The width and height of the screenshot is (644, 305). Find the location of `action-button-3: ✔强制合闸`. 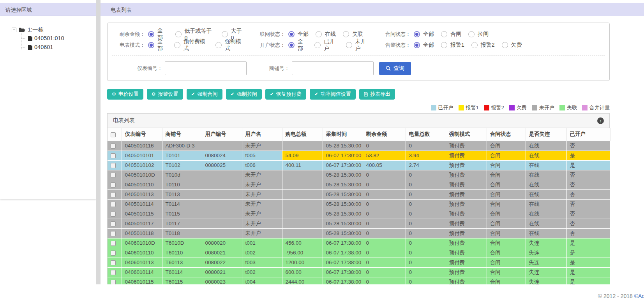

action-button-3: ✔强制合闸 is located at coordinates (205, 94).